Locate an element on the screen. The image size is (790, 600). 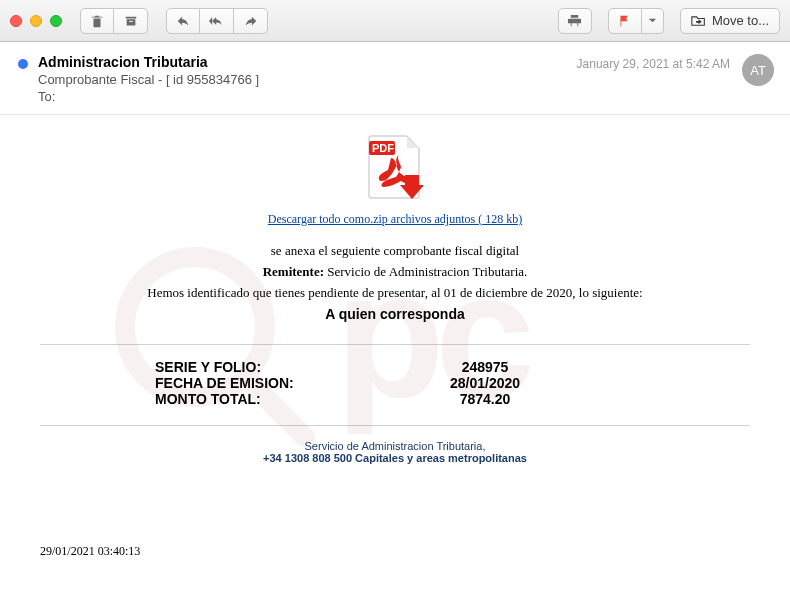
print-button is located at coordinates (575, 21).